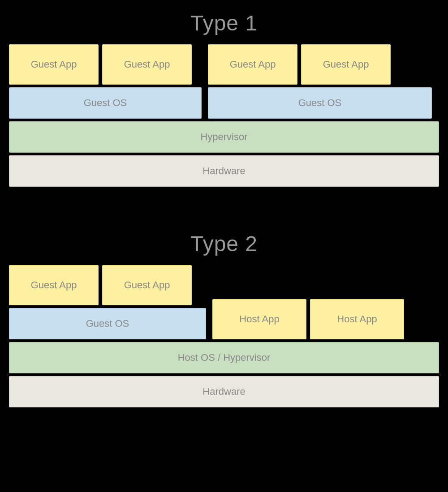 The height and width of the screenshot is (492, 448). Describe the element at coordinates (54, 285) in the screenshot. I see `type2-vm-app1: Guest App` at that location.